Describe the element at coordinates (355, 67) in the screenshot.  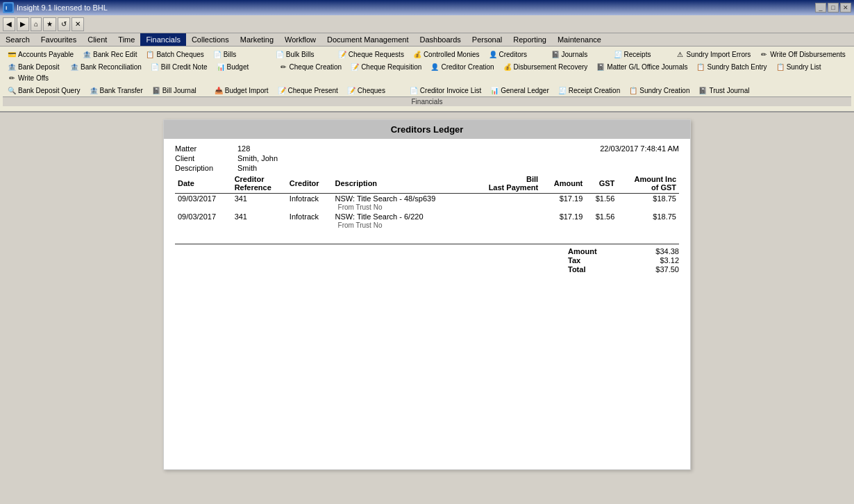
I see `cheque-requisition-icon: 📝` at that location.